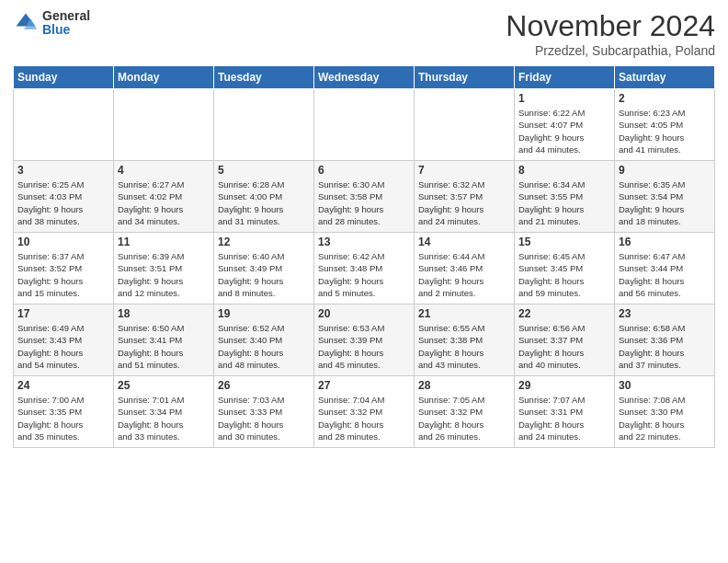  I want to click on day-info-w2-d6: Sunrise: 6:47 AM Sunset: 3:44 PM Dayligh…, so click(665, 274).